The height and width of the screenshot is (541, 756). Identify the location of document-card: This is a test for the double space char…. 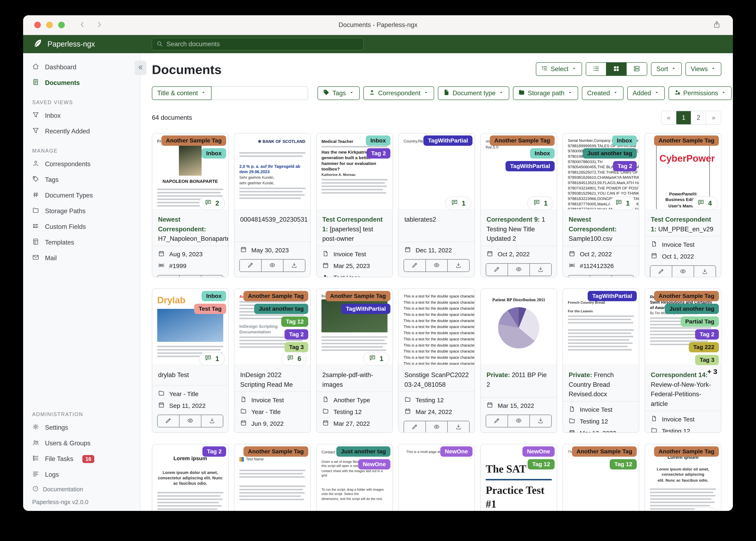
(437, 360).